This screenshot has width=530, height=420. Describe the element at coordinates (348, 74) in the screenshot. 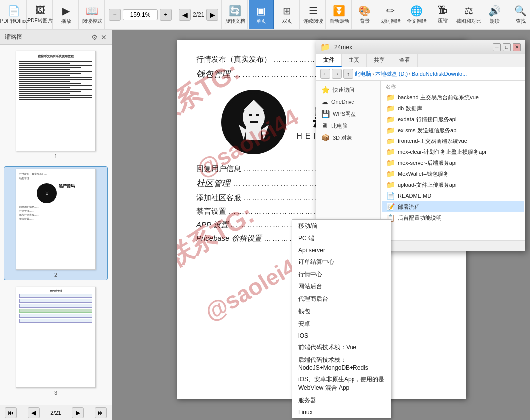

I see `up-btn: ↑` at that location.